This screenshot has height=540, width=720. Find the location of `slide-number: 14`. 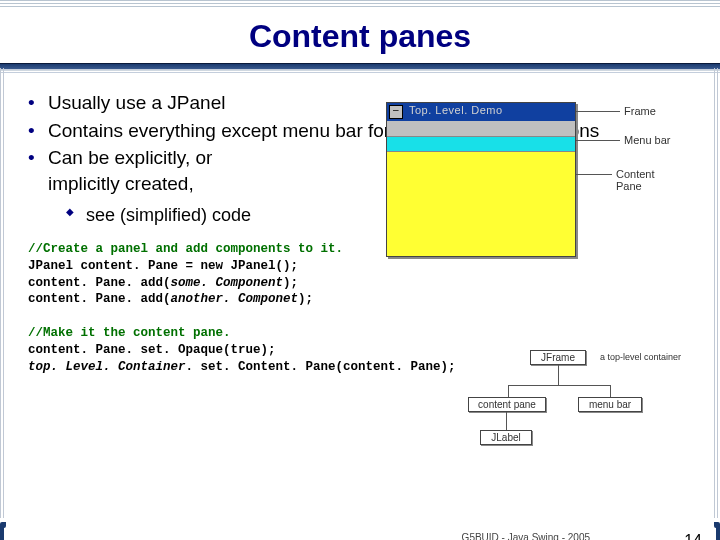

slide-number: 14 is located at coordinates (693, 536).